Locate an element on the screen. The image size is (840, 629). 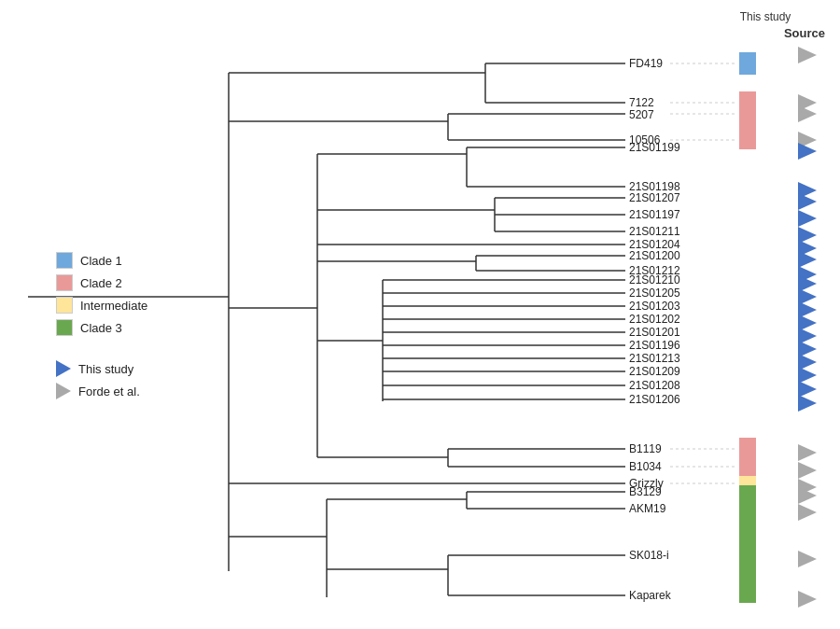
label-21s01211: 21S01211 is located at coordinates (655, 231).